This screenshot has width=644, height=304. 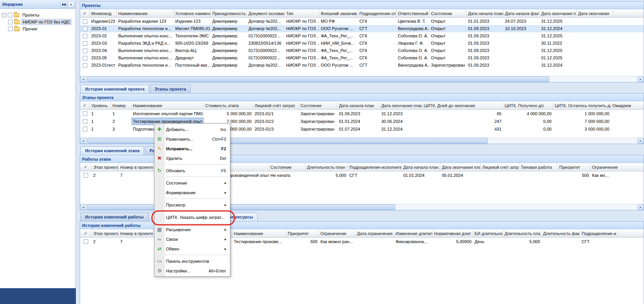 What do you see at coordinates (287, 141) in the screenshot?
I see `scrollbar-thumb` at bounding box center [287, 141].